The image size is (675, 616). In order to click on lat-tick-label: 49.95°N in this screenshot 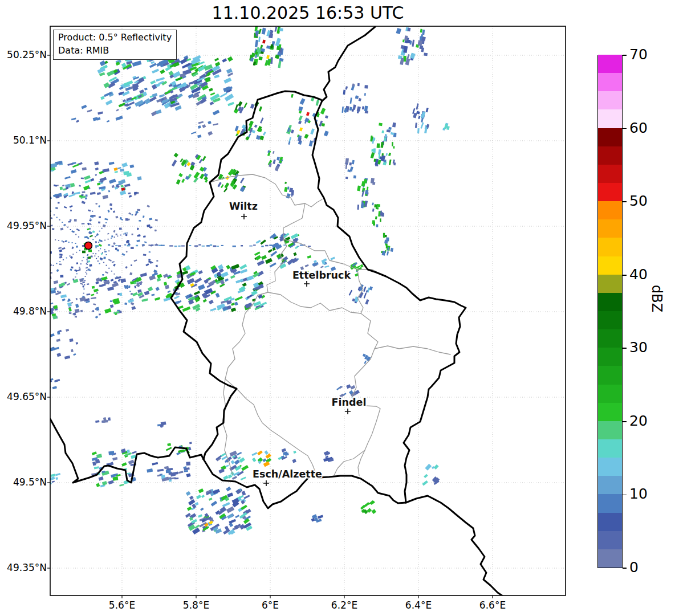, I will do `click(23, 226)`.